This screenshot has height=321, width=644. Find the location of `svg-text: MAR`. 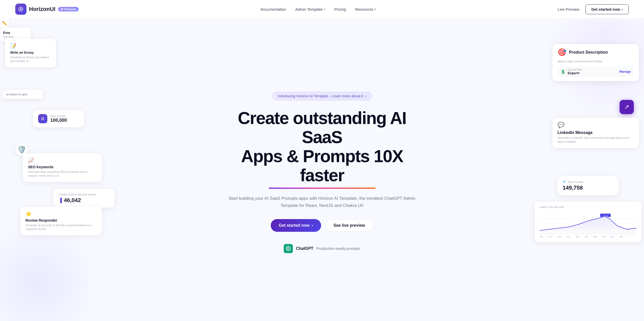

svg-text: MAR is located at coordinates (595, 237).